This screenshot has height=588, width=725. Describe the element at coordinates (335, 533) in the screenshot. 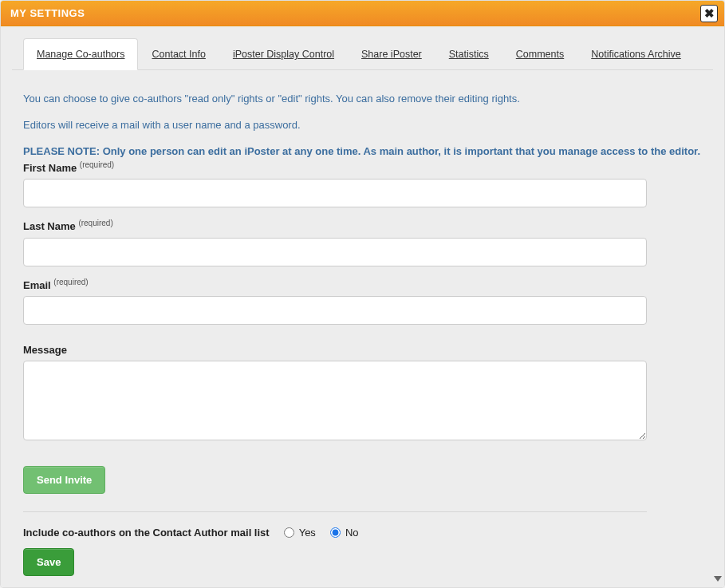

I see `include-no-radio` at that location.